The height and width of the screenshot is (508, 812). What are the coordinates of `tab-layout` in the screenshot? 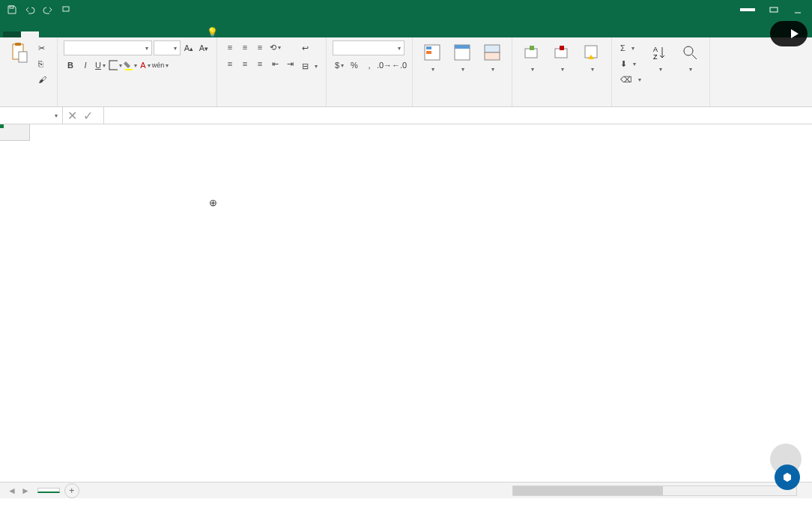 It's located at (66, 34).